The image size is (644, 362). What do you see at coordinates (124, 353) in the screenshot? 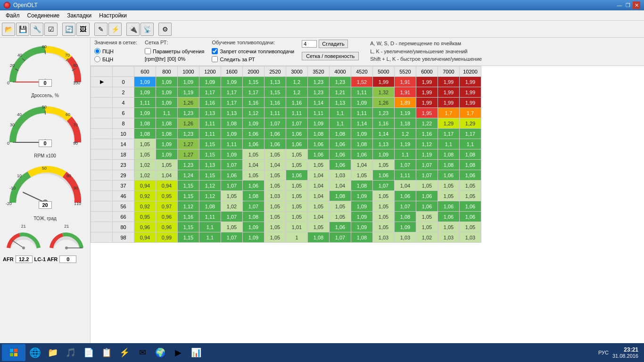
I see `taskbar-power: ⚡` at bounding box center [124, 353].